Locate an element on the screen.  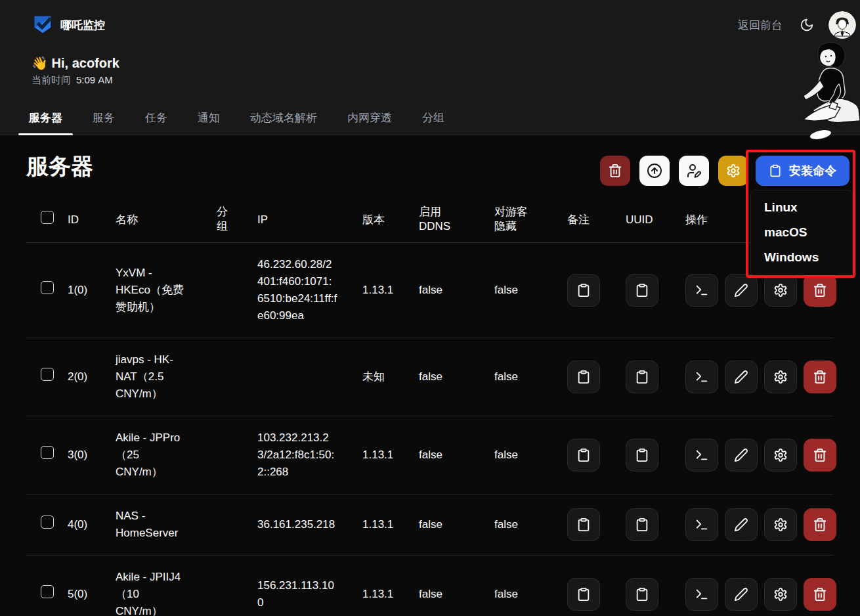
server-name: NAS - HomeServer is located at coordinates (150, 525).